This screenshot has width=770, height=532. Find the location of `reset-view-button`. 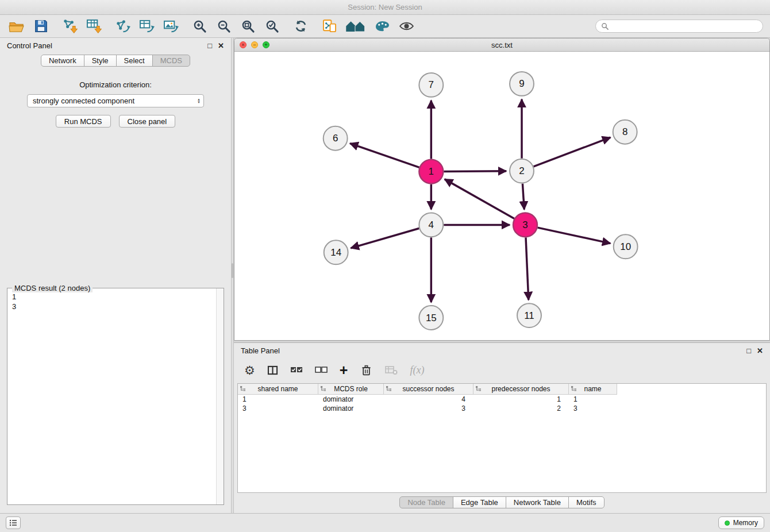

reset-view-button is located at coordinates (356, 26).